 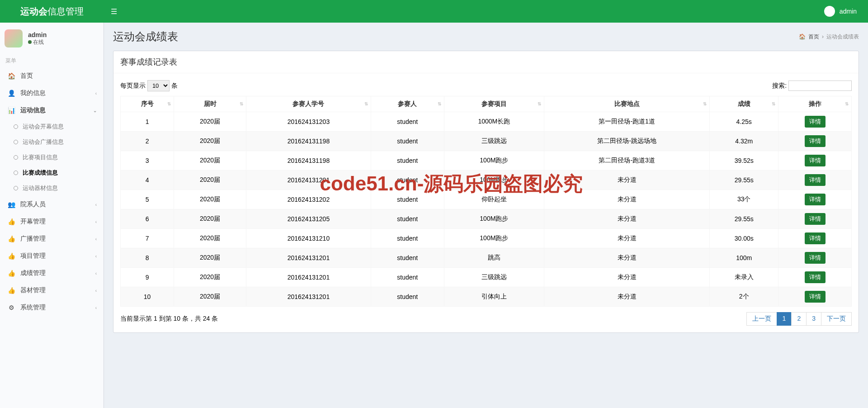 What do you see at coordinates (846, 11) in the screenshot?
I see `header-user: admin` at bounding box center [846, 11].